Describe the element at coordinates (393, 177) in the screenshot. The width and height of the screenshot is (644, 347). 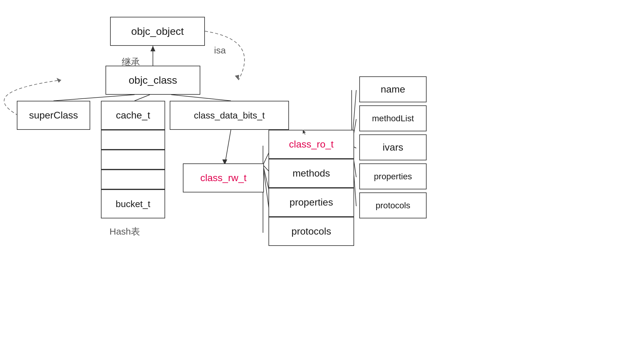
I see `ro-properties-label: properties` at that location.